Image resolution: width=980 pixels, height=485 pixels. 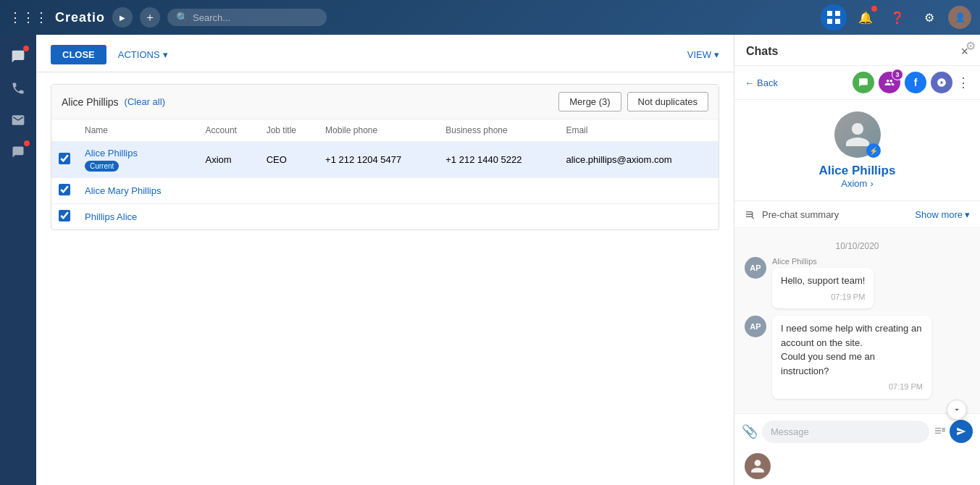 What do you see at coordinates (874, 9) in the screenshot?
I see `bell-badge` at bounding box center [874, 9].